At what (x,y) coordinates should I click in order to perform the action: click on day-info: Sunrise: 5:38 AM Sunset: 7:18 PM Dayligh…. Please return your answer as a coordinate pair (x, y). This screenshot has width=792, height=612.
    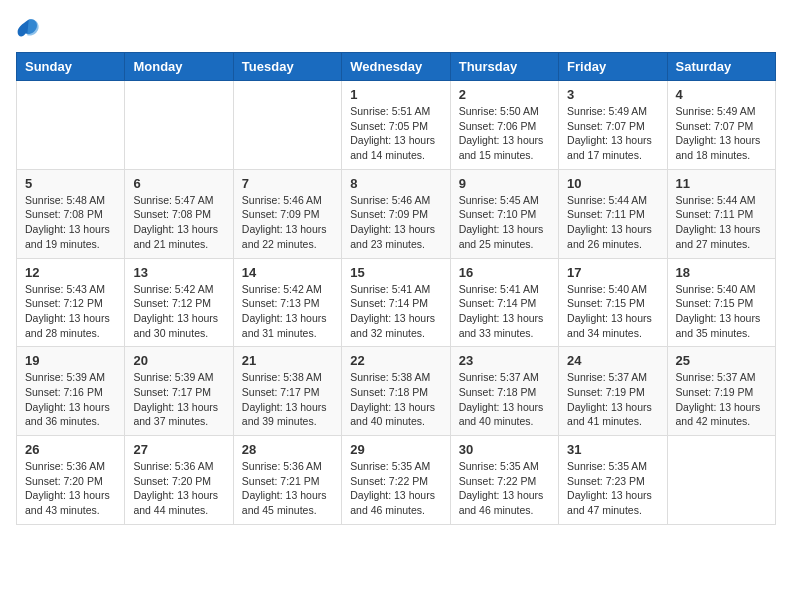
    Looking at the image, I should click on (396, 400).